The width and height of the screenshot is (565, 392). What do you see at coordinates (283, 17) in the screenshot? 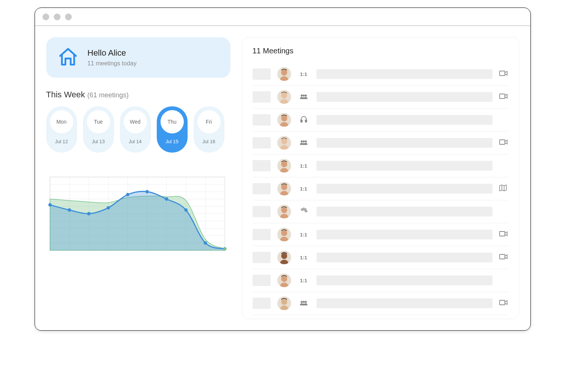
I see `titlebar` at bounding box center [283, 17].